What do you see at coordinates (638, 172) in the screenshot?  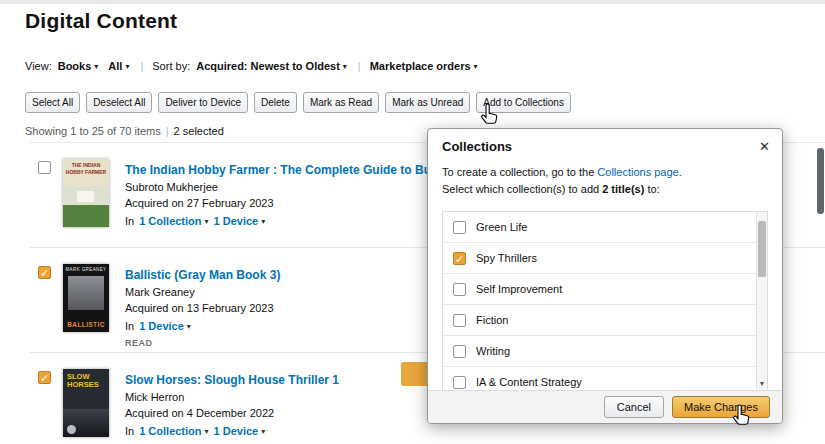 I see `collections-page-link: Collections page` at bounding box center [638, 172].